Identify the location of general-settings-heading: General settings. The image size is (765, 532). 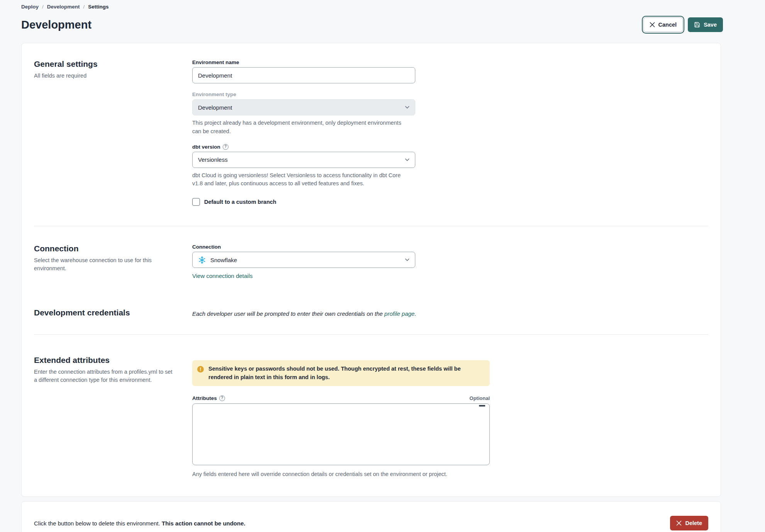
(104, 64).